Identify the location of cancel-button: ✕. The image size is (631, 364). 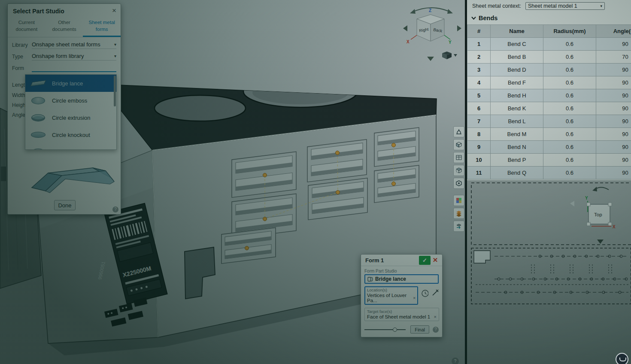
(435, 260).